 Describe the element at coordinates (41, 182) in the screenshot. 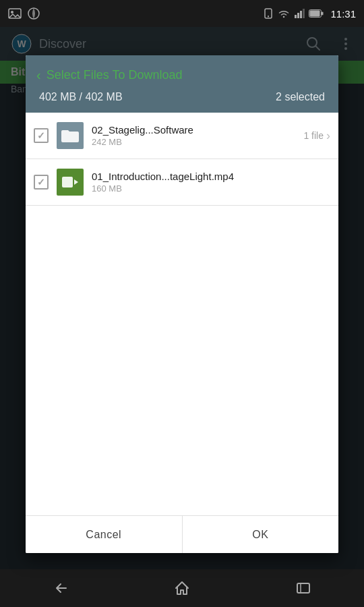

I see `checkmark-2: ✓` at that location.